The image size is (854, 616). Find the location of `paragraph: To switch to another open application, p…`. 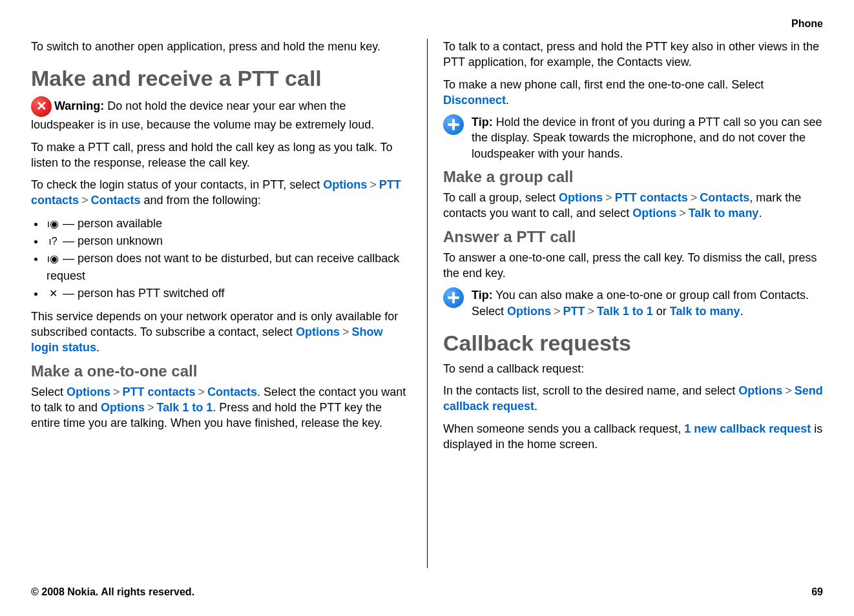

paragraph: To switch to another open application, p… is located at coordinates (221, 46).